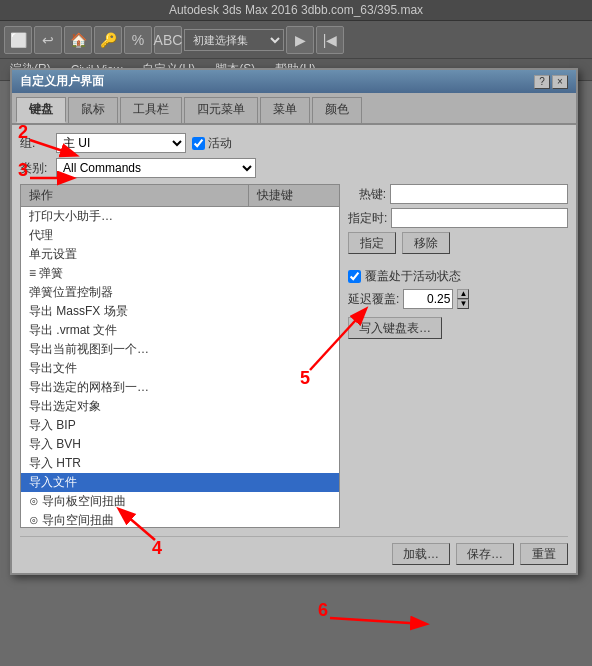 The image size is (592, 666). What do you see at coordinates (156, 168) in the screenshot?
I see `category-select: All Commands` at bounding box center [156, 168].